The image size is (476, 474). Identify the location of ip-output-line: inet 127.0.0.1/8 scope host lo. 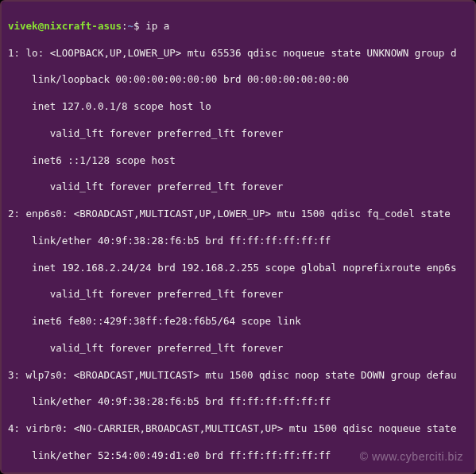
(238, 107).